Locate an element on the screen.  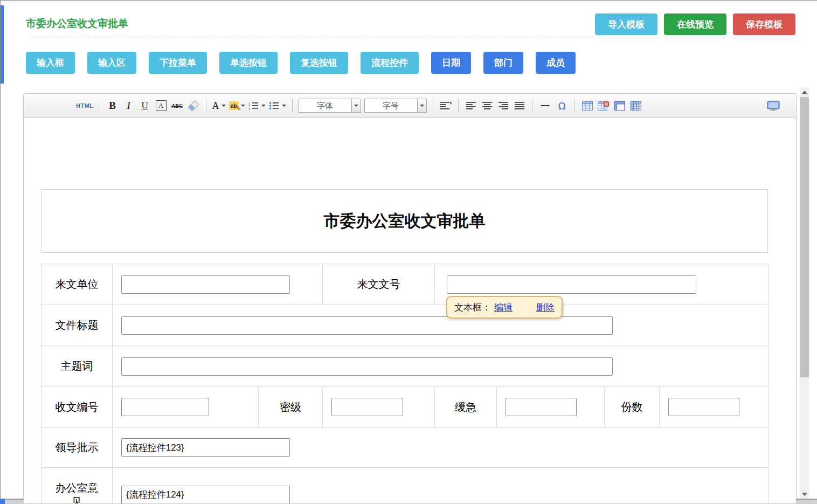
font-size-select: 字号 is located at coordinates (396, 106).